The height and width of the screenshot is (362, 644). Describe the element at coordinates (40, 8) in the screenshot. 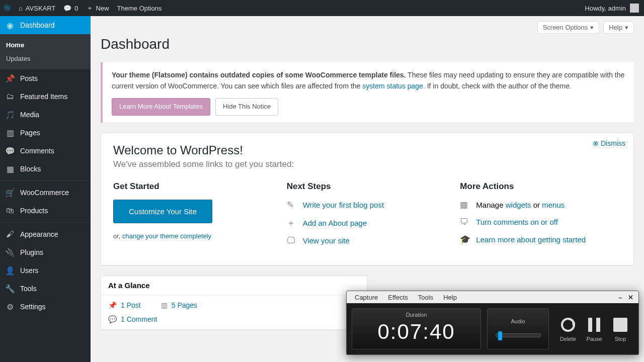

I see `site-name-label: AVSKART` at that location.